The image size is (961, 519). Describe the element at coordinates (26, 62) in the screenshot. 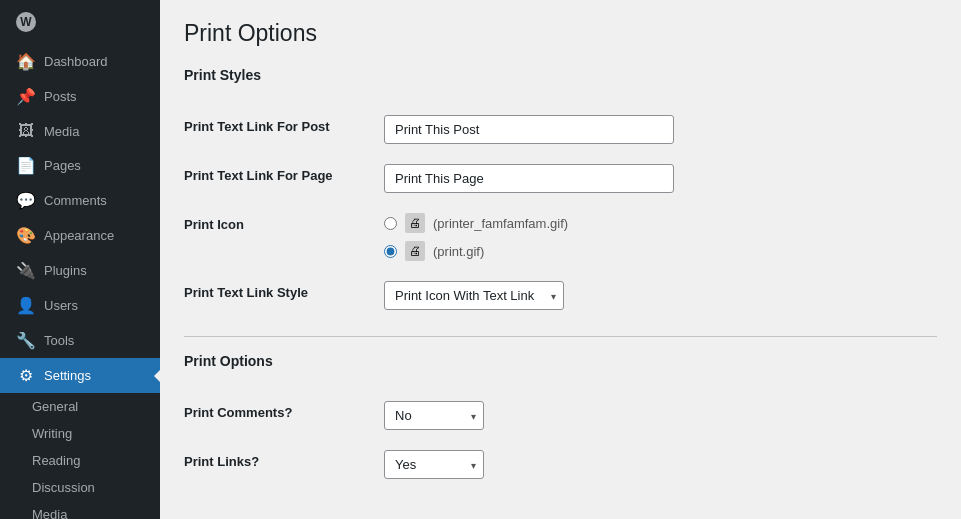

I see `dashboard-icon: 🏠` at that location.